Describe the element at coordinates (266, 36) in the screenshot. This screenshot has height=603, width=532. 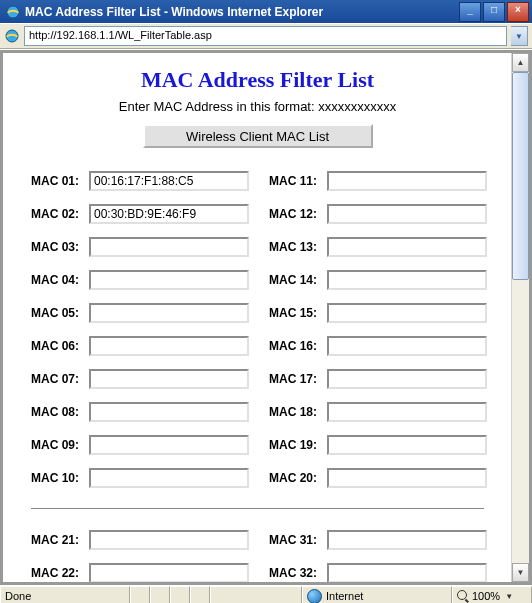
I see `address-input: http://192.168.1.1/WL_FilterTable.asp` at that location.